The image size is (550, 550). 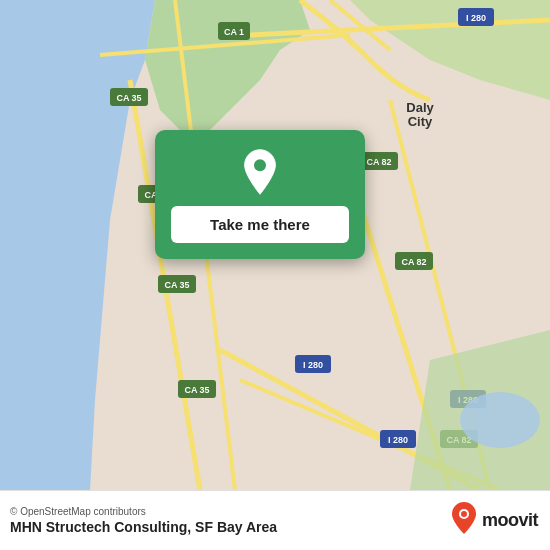 What do you see at coordinates (464, 521) in the screenshot?
I see `moovit-pin-icon` at bounding box center [464, 521].